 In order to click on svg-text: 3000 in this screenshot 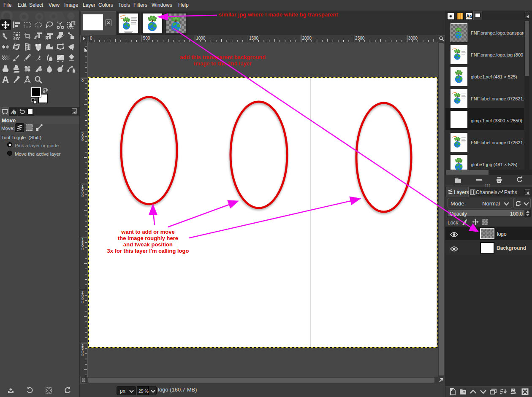, I will do `click(413, 38)`.